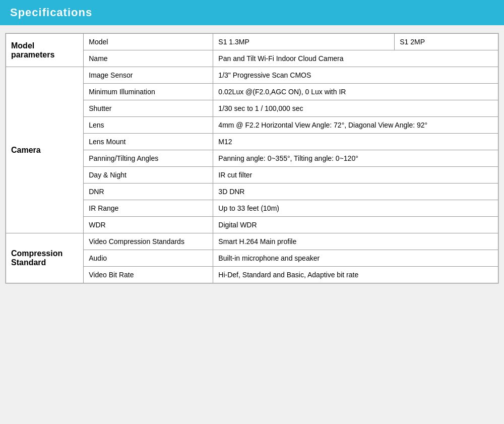 This screenshot has height=424, width=504. Describe the element at coordinates (252, 13) in the screenshot. I see `header-bar: Specifications` at that location.